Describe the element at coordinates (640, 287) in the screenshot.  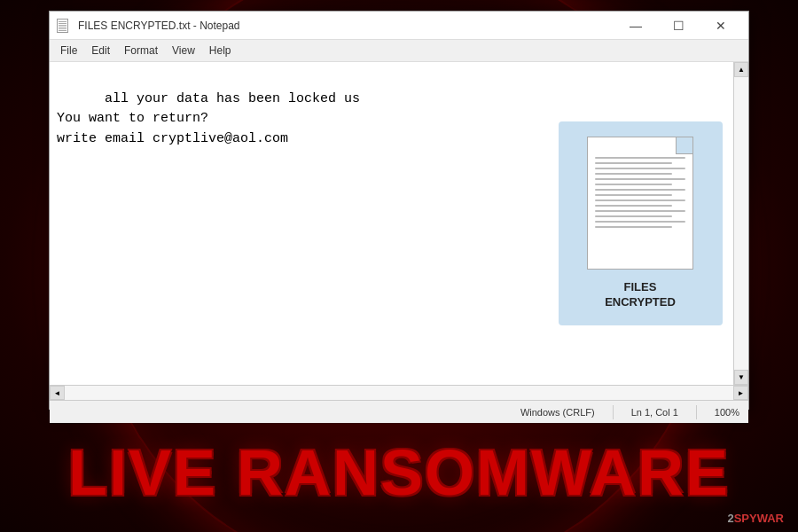
I see `file-label-line1: FILES` at that location.